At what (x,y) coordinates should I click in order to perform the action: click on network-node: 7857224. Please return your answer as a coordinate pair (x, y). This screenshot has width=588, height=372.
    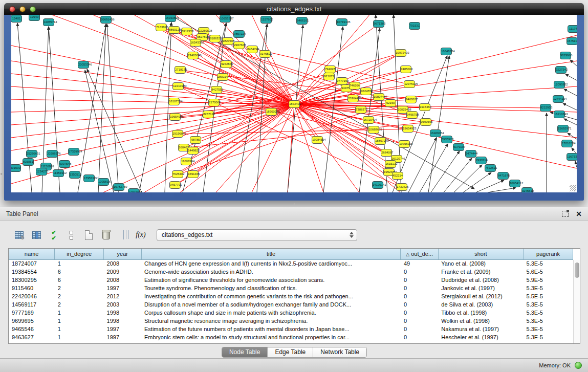
    Looking at the image, I should click on (239, 34).